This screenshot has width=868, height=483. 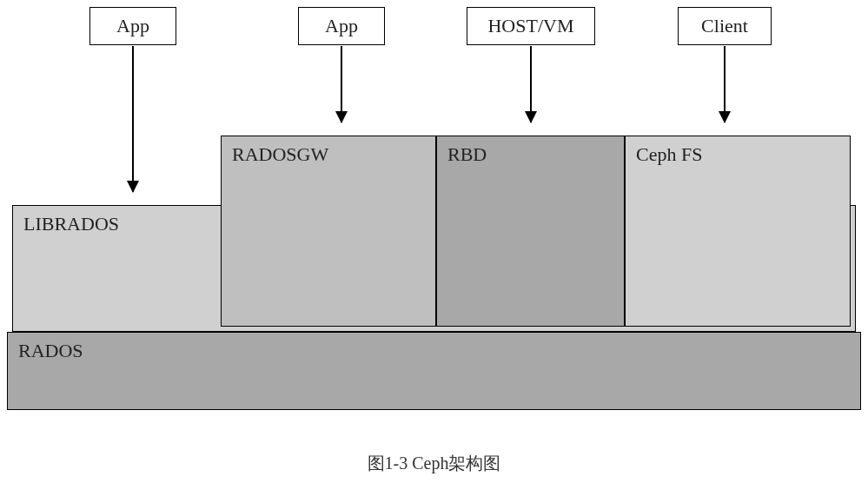 I want to click on client-box-client: Client, so click(x=725, y=26).